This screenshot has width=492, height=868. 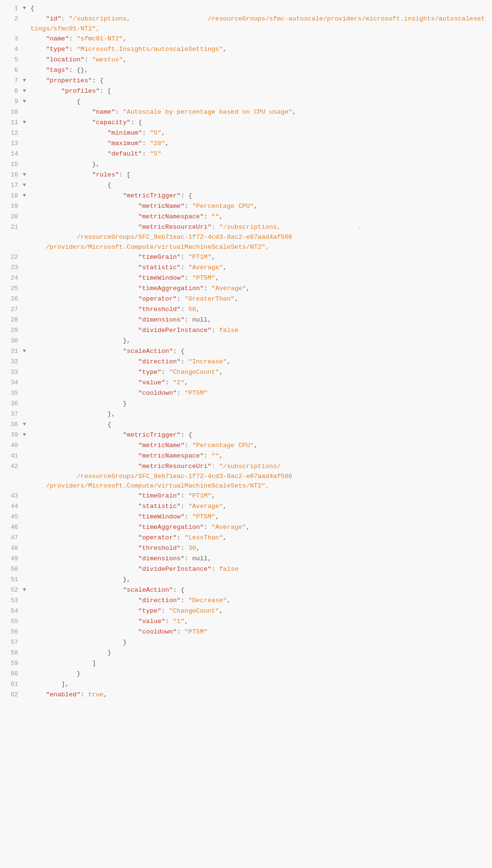 What do you see at coordinates (246, 50) in the screenshot?
I see `code-line: 4 "type": "Microsoft.Insights/autoscaleS…` at bounding box center [246, 50].